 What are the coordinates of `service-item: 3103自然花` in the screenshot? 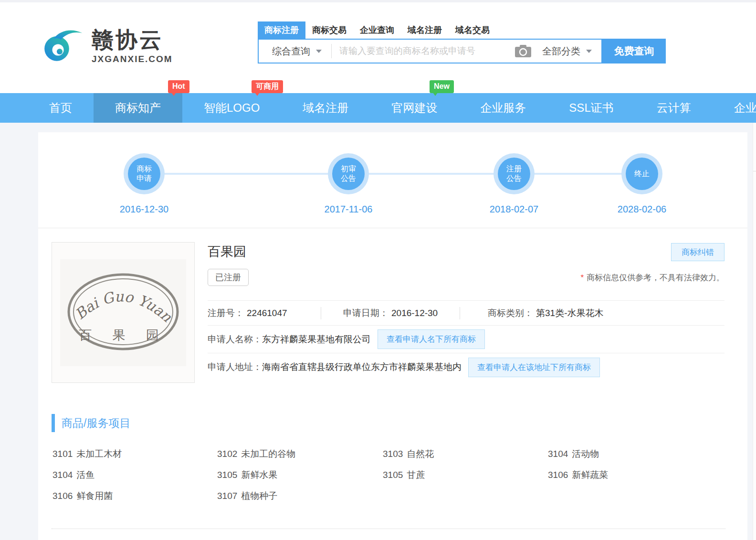 It's located at (465, 454).